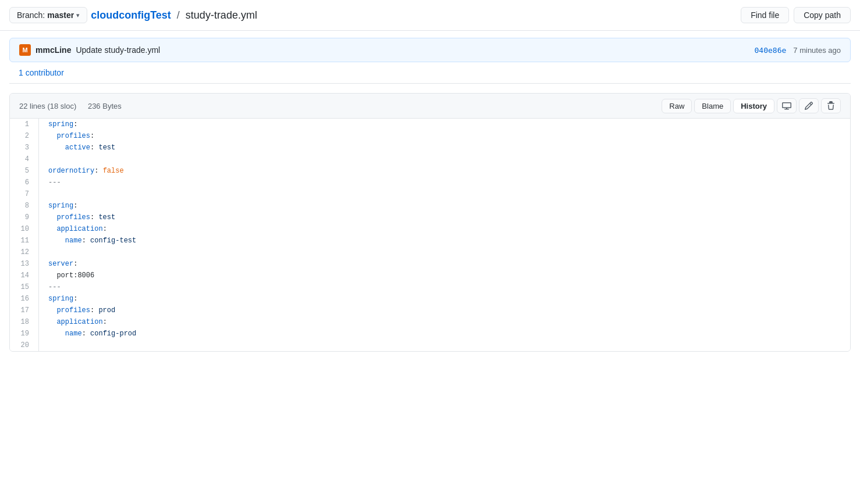 This screenshot has width=860, height=504. What do you see at coordinates (92, 334) in the screenshot?
I see `line-content: name: config-prod` at bounding box center [92, 334].